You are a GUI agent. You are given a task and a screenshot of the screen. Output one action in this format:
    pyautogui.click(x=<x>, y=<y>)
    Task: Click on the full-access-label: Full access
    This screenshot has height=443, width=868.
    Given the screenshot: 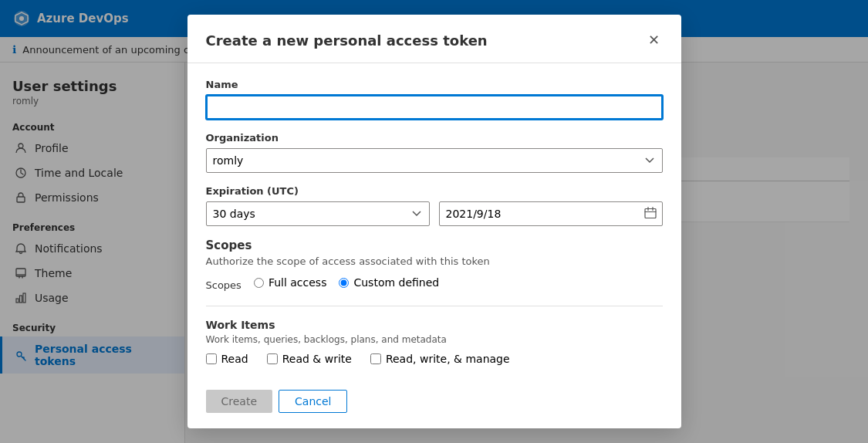 What is the action you would take?
    pyautogui.click(x=298, y=282)
    